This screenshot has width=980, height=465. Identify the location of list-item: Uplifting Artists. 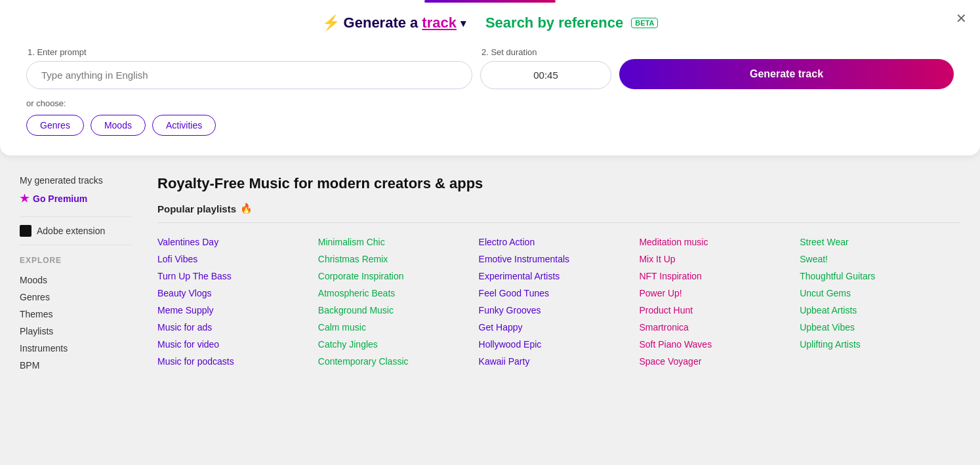
(880, 344).